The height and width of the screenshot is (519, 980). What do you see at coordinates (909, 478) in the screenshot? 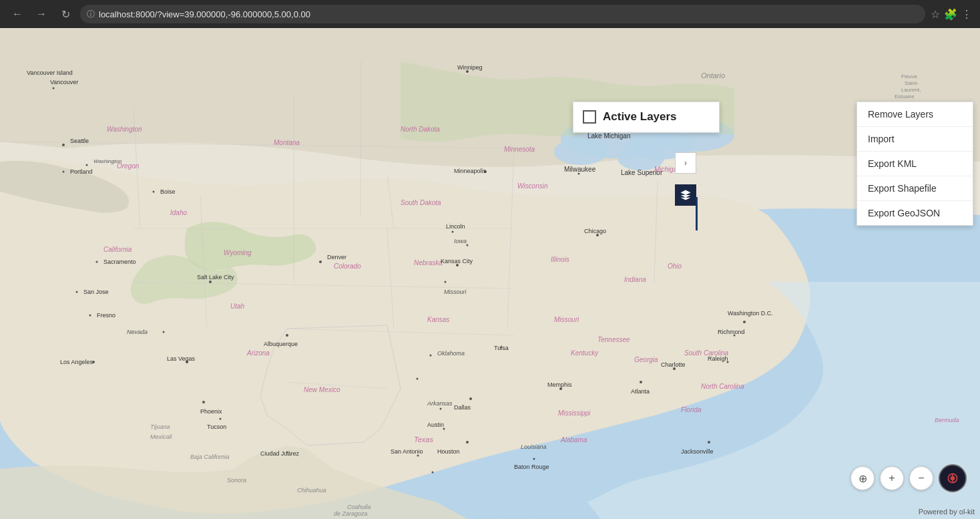
I see `map-controls-bottom: ⊕ + −` at bounding box center [909, 478].